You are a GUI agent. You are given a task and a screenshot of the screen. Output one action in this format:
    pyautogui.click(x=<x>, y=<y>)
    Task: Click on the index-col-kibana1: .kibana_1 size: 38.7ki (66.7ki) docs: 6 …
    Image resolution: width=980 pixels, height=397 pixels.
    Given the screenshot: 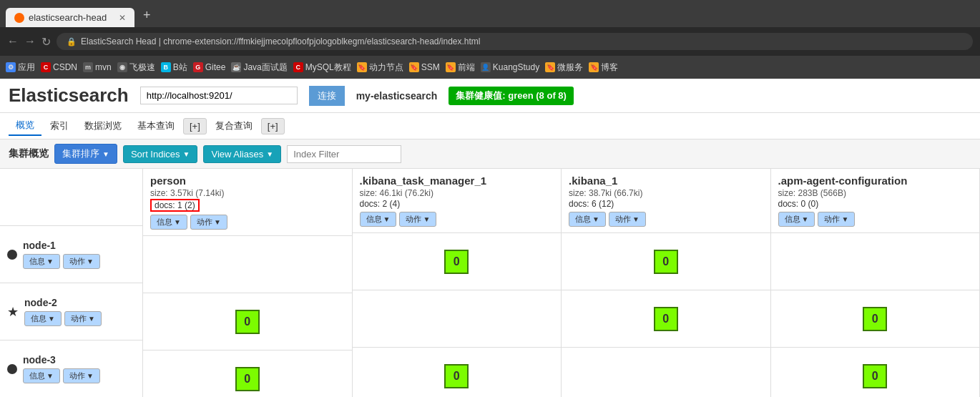 What is the action you would take?
    pyautogui.click(x=667, y=283)
    